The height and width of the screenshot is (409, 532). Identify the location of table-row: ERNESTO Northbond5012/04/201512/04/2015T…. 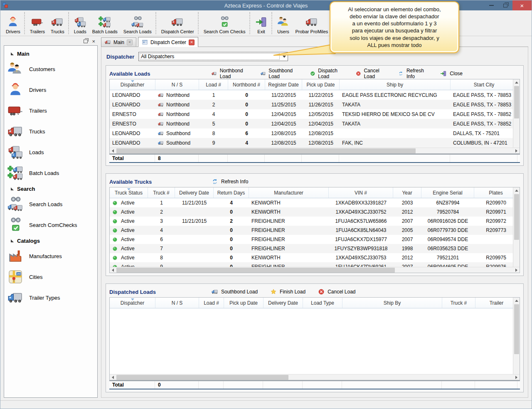
(311, 124).